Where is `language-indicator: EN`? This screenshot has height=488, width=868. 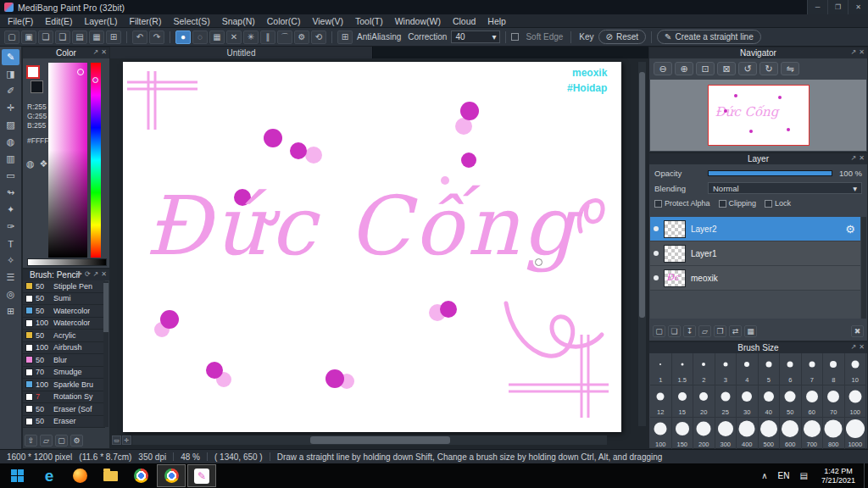 language-indicator: EN is located at coordinates (784, 476).